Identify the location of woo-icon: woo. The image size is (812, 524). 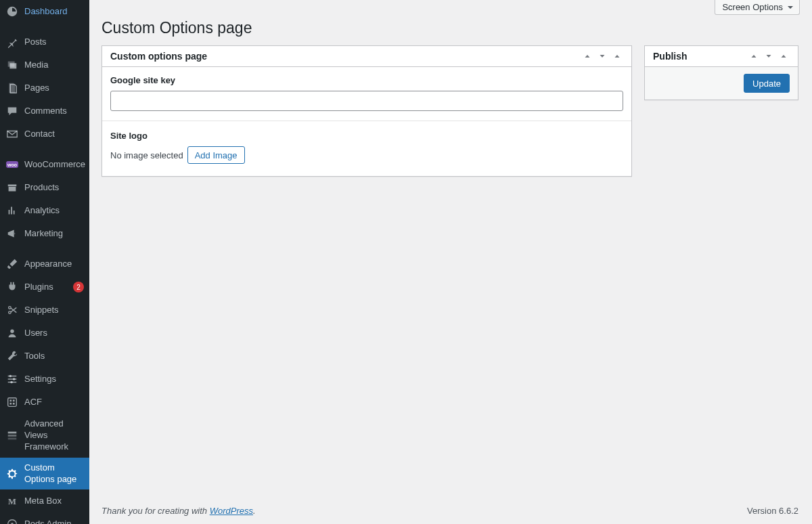
(12, 165).